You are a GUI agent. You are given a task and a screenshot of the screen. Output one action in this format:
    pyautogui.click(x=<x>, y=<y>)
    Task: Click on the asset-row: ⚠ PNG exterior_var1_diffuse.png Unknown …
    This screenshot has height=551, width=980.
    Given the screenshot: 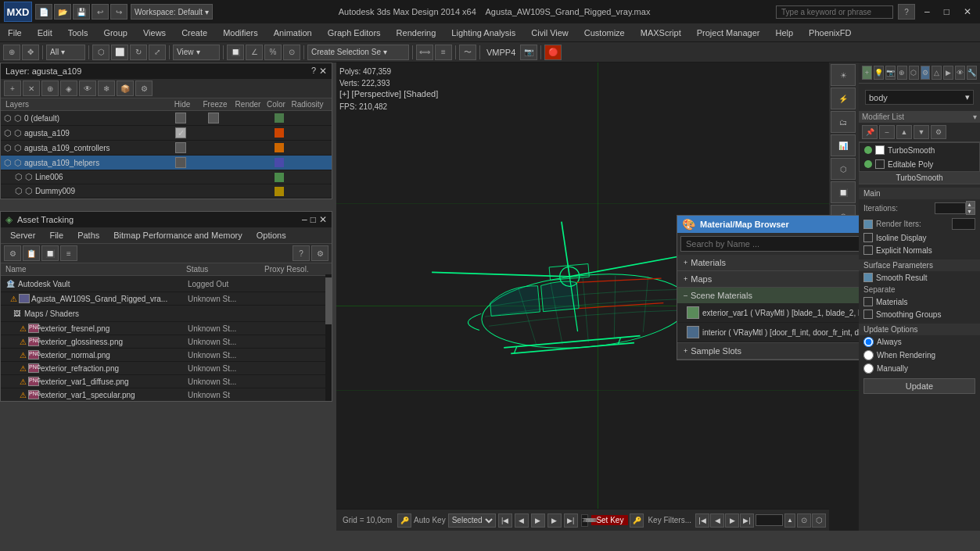 What is the action you would take?
    pyautogui.click(x=166, y=381)
    